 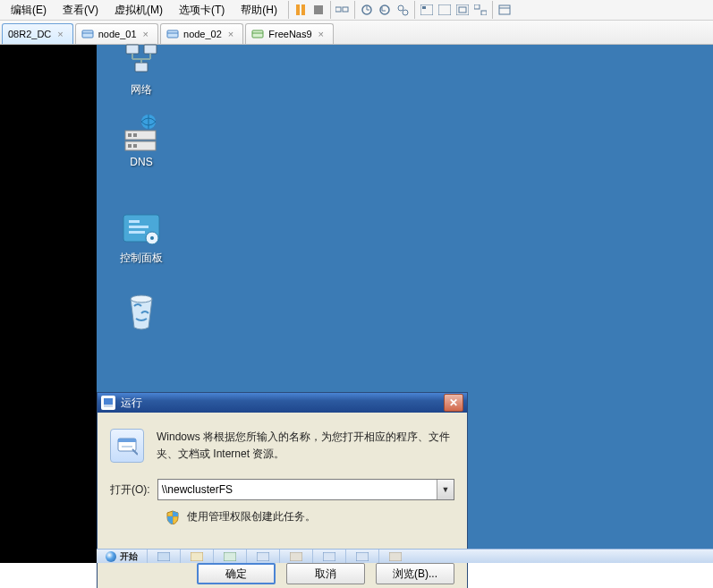 What do you see at coordinates (141, 131) in the screenshot?
I see `dns-icon` at bounding box center [141, 131].